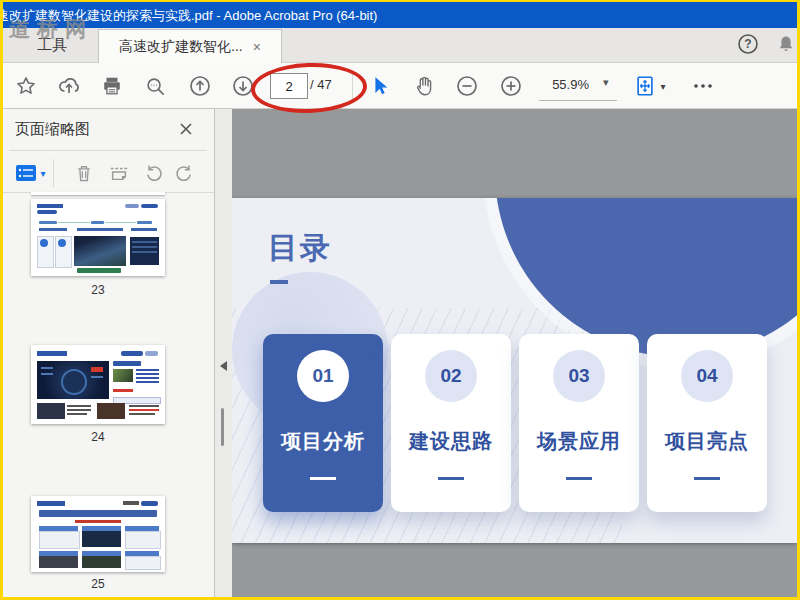  What do you see at coordinates (222, 427) in the screenshot?
I see `sidebar-scrollbar-thumb` at bounding box center [222, 427].